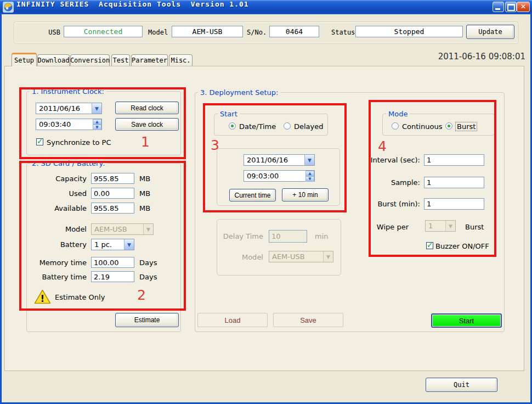  Describe the element at coordinates (147, 124) in the screenshot. I see `save-clock-button: Save clock` at that location.